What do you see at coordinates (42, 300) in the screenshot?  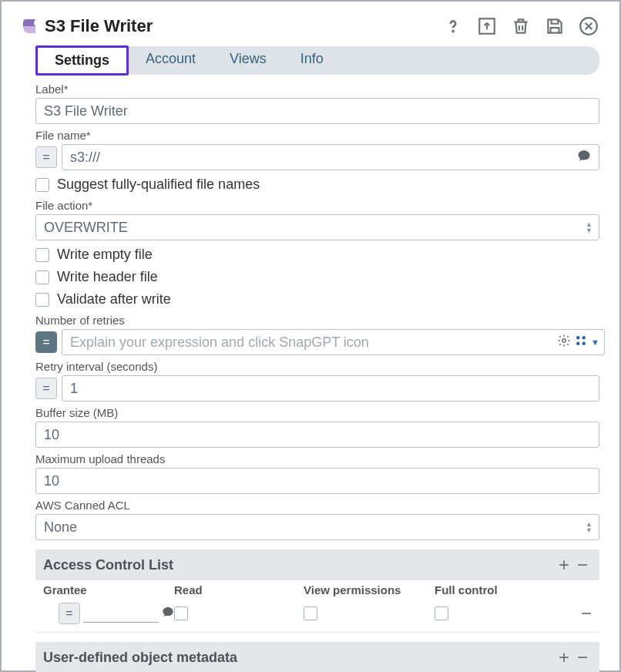 I see `validate-after-checkbox` at bounding box center [42, 300].